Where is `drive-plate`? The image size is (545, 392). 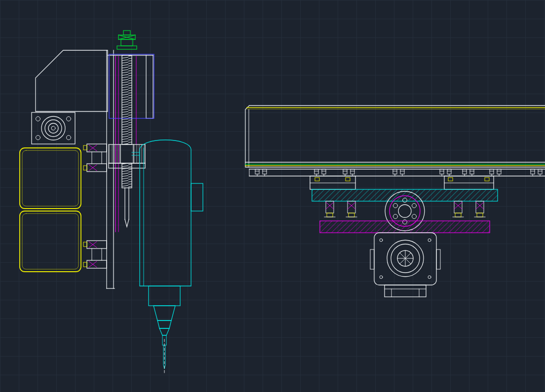 drive-plate is located at coordinates (405, 227).